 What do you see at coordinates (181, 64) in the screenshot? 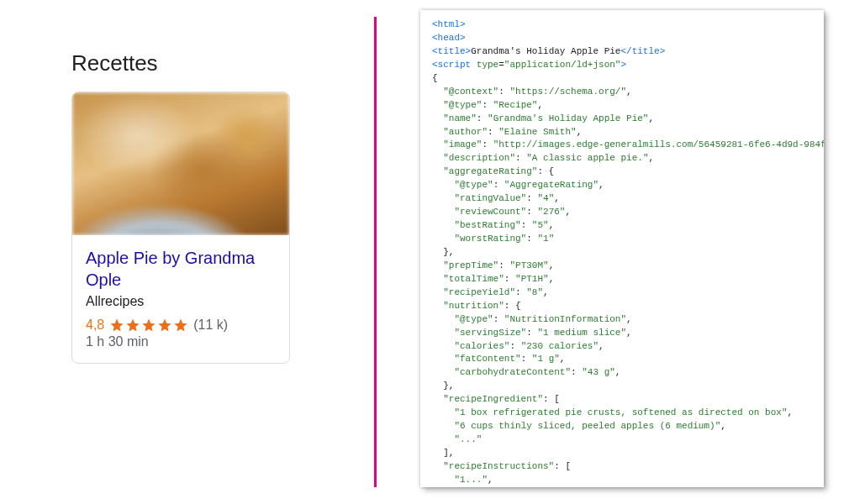
I see `section-title: Recettes` at bounding box center [181, 64].